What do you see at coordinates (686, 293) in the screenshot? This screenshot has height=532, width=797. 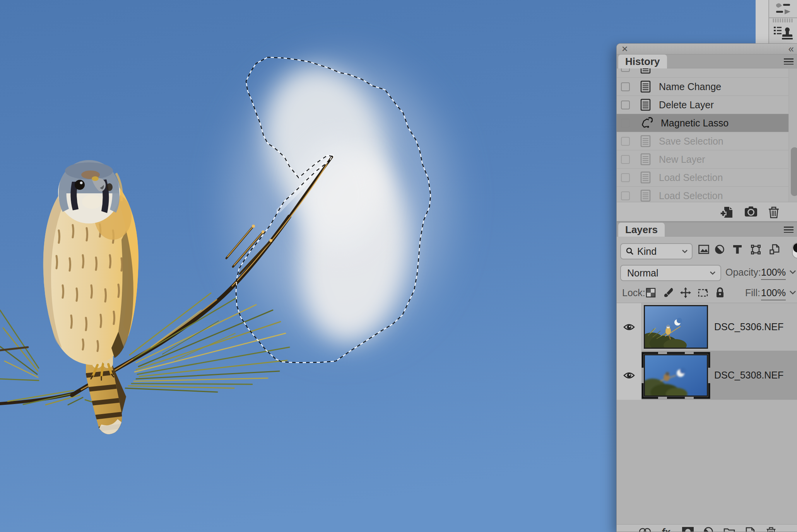 I see `lock-position-icon` at bounding box center [686, 293].